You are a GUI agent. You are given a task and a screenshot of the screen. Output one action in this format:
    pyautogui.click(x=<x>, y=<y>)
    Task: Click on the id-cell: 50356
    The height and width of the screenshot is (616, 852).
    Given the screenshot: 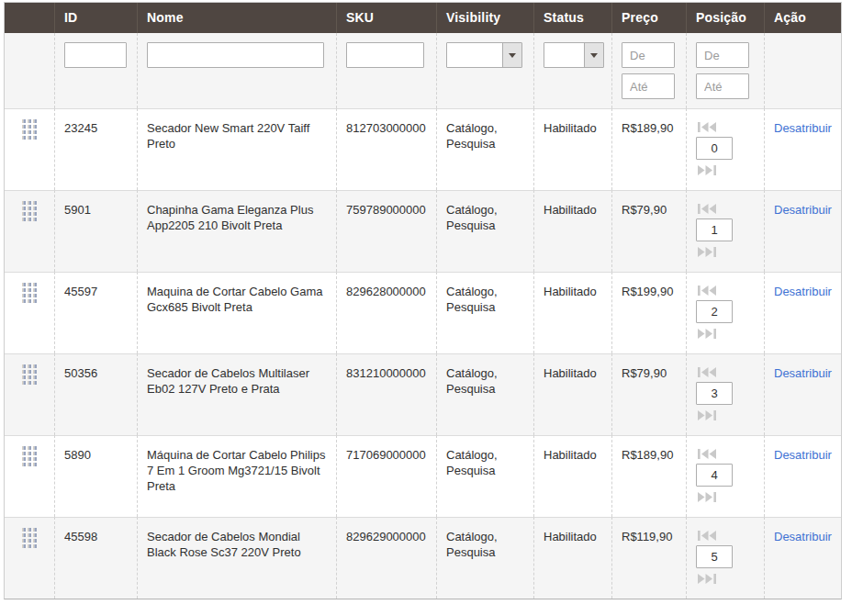 What is the action you would take?
    pyautogui.click(x=95, y=395)
    